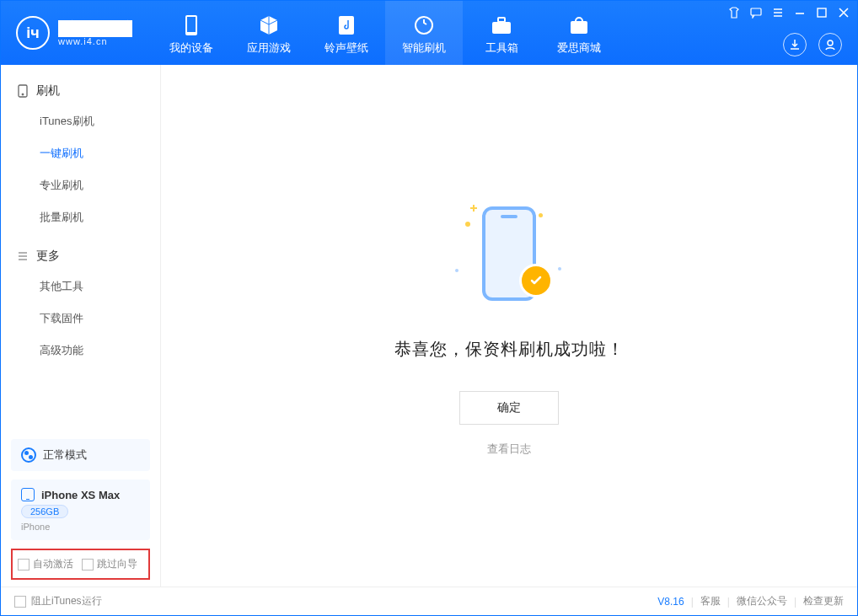  I want to click on sidebar-header-more: 更多, so click(81, 256).